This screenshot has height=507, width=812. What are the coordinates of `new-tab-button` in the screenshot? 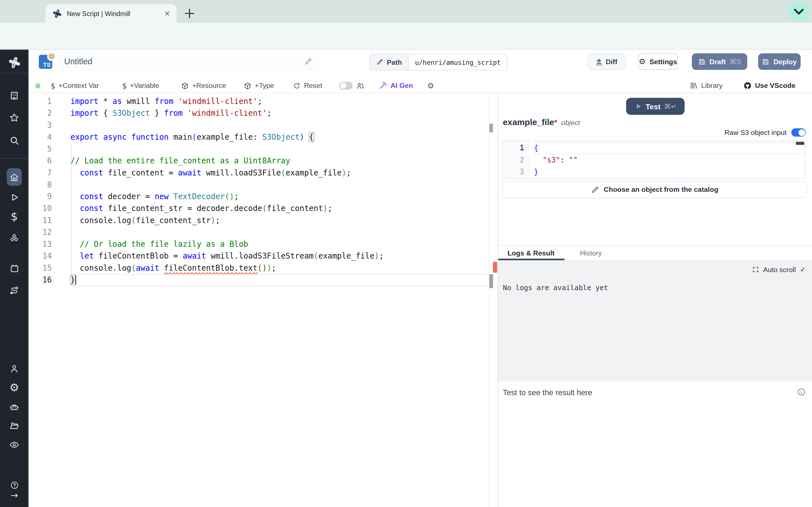 It's located at (190, 13).